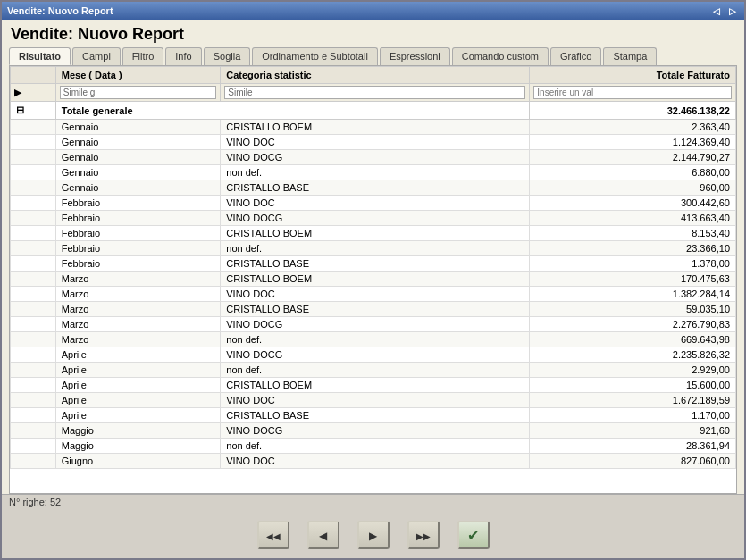  Describe the element at coordinates (138, 461) in the screenshot. I see `row-mese: Giugno` at that location.